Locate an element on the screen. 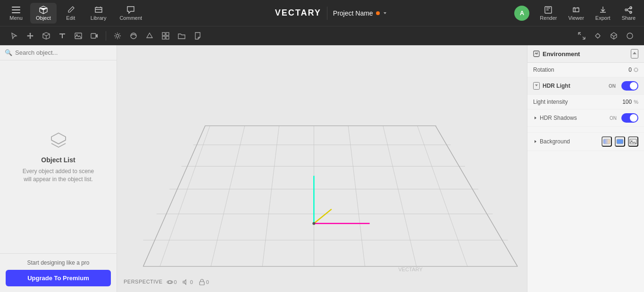 This screenshot has height=292, width=644. hdr-shadows-label: HDR Shadows is located at coordinates (555, 118).